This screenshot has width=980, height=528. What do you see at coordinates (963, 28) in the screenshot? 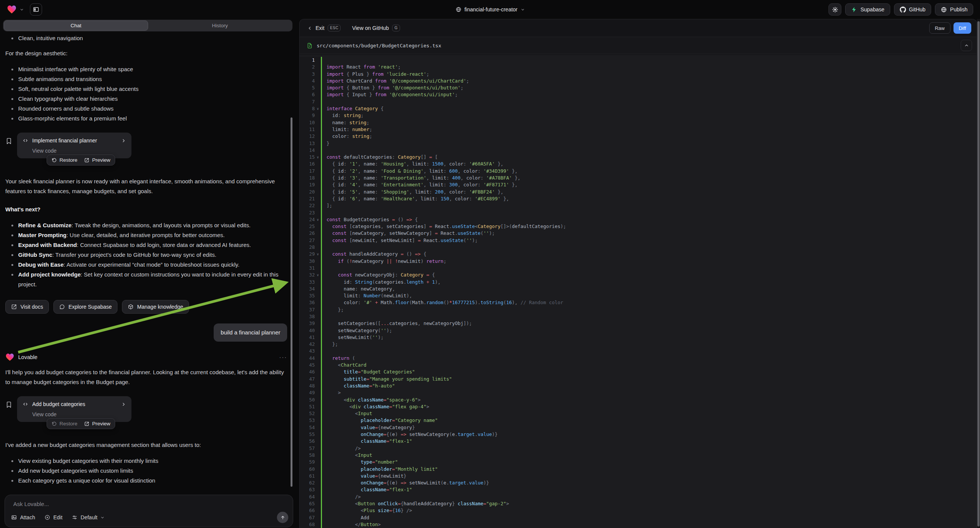
I see `diff-toggle-button: Diff` at bounding box center [963, 28].